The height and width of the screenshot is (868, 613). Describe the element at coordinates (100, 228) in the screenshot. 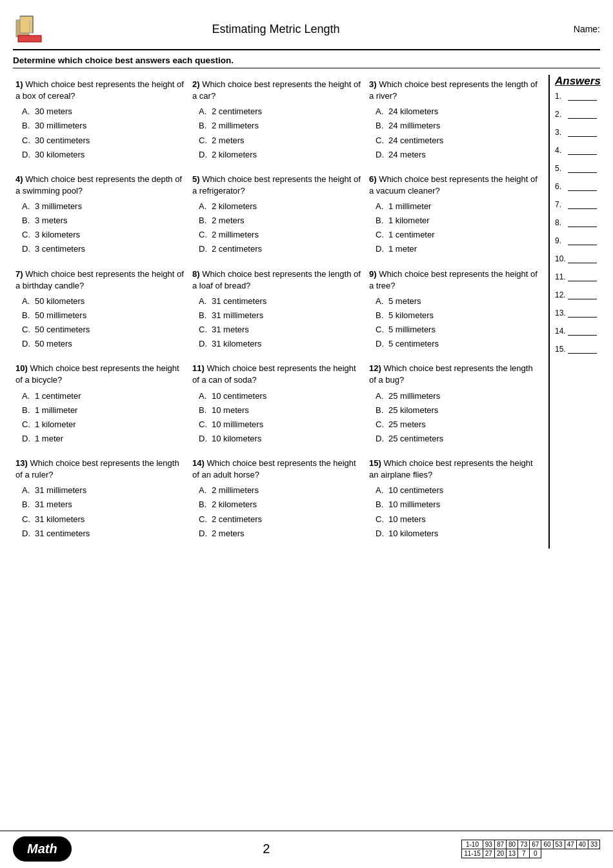

I see `choices-4: A.3 millimetersB.3 metersC.3 kilometersD…` at that location.